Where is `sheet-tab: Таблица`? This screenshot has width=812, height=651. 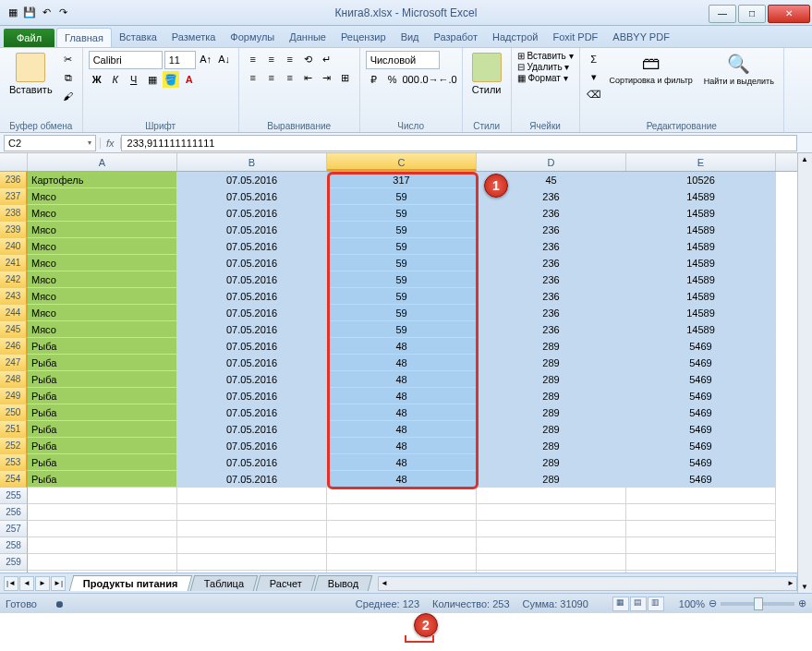 sheet-tab: Таблица is located at coordinates (224, 584).